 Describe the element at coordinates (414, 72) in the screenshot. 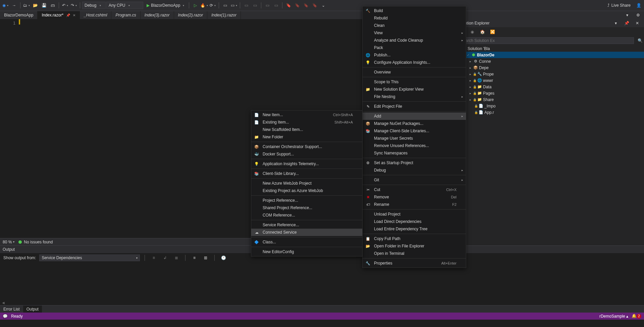

I see `menu-item: Overview` at that location.